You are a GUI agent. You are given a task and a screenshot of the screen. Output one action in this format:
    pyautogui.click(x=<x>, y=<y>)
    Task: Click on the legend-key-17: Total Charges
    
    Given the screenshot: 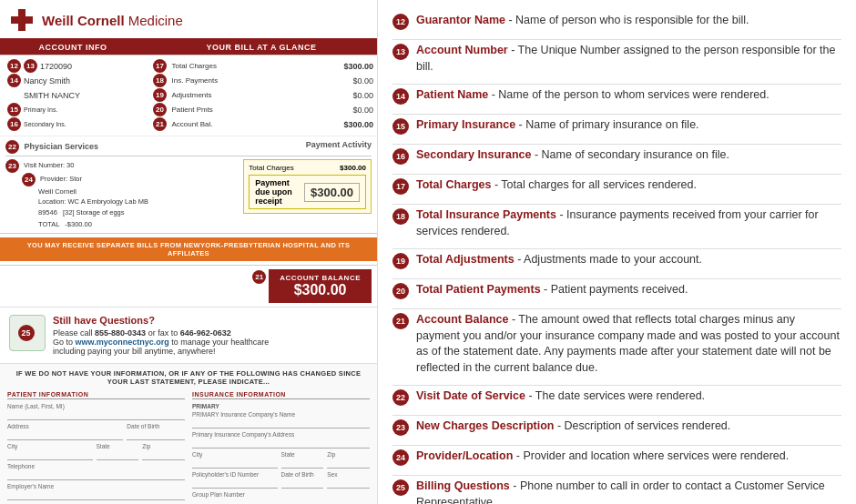 What is the action you would take?
    pyautogui.click(x=453, y=185)
    